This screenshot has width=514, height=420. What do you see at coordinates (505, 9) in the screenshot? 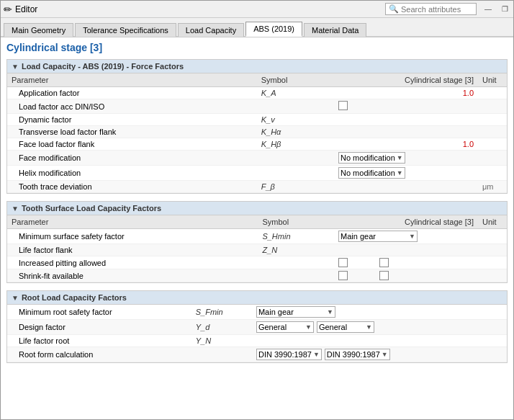
I see `restore-button: ❐` at bounding box center [505, 9].